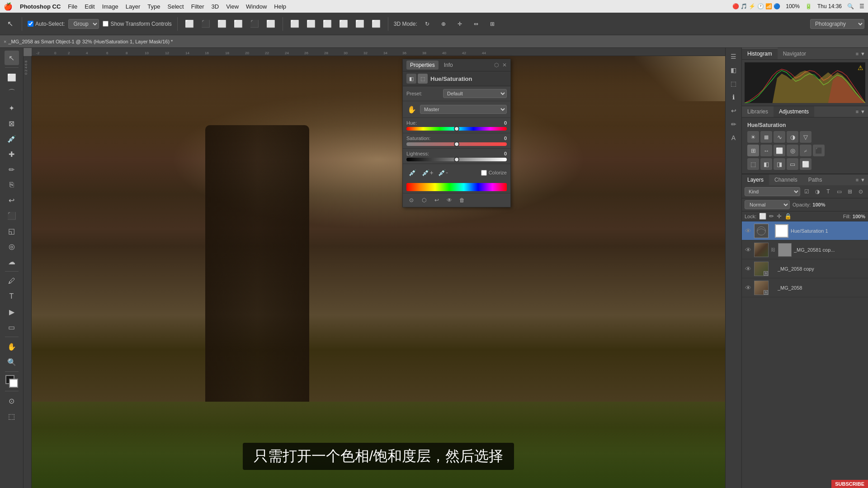 Image resolution: width=868 pixels, height=488 pixels. What do you see at coordinates (766, 164) in the screenshot?
I see `adj-icon-posterize: ◧` at bounding box center [766, 164].